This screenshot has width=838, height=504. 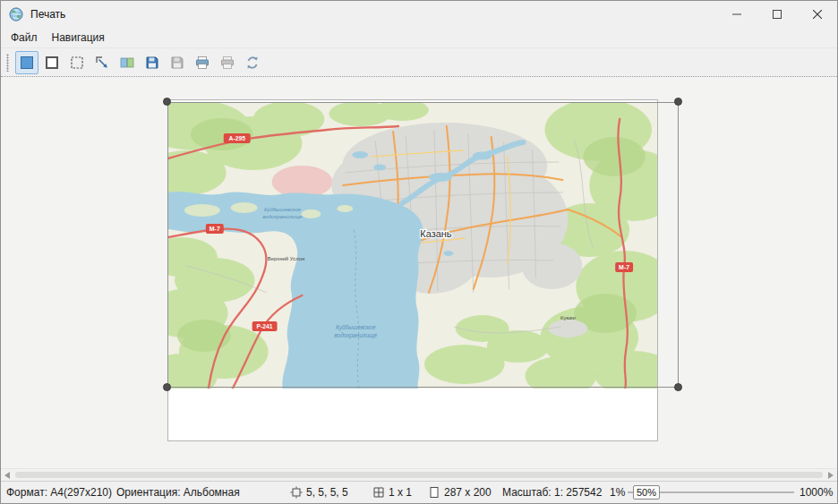 I want to click on scrollbar-thumb, so click(x=419, y=474).